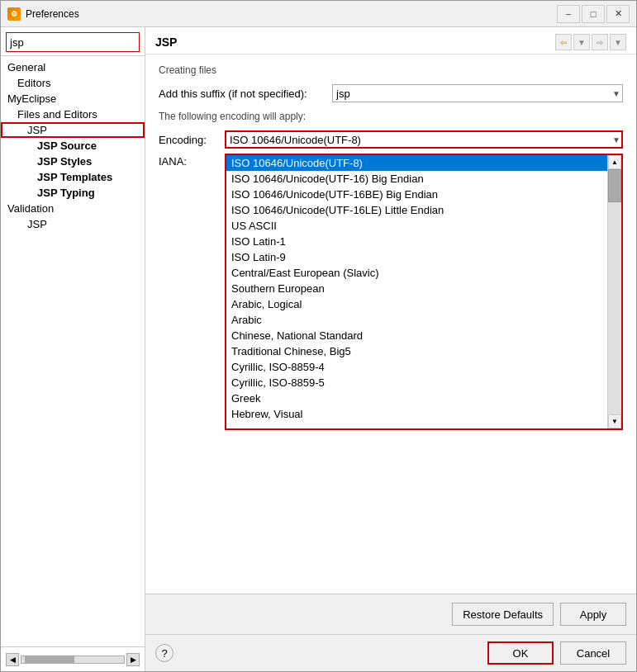 This screenshot has width=637, height=672. What do you see at coordinates (73, 193) in the screenshot?
I see `sidebar-item-jsp-typing: JSP Typing` at bounding box center [73, 193].